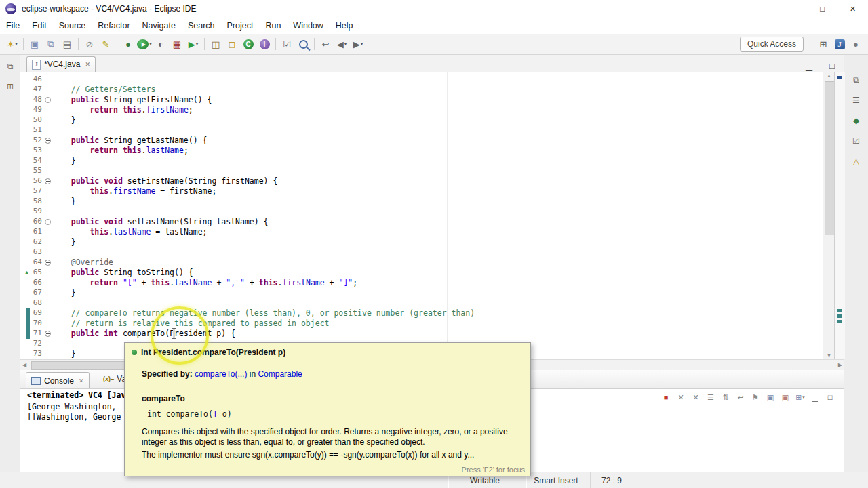 This screenshot has height=488, width=868. I want to click on vertical-scroll-thumb, so click(830, 159).